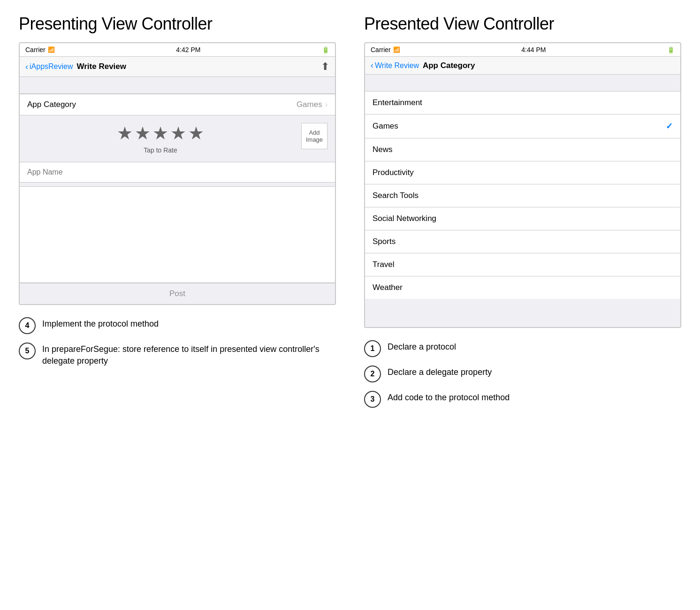  What do you see at coordinates (177, 85) in the screenshot?
I see `top-separator` at bounding box center [177, 85].